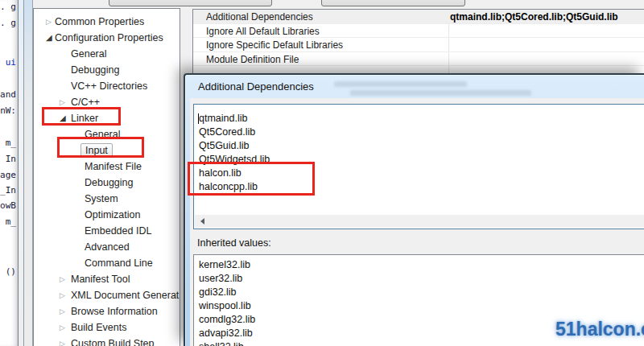 This screenshot has width=644, height=346. What do you see at coordinates (106, 311) in the screenshot?
I see `tree-item-browse-information: ▷Browse Information` at bounding box center [106, 311].